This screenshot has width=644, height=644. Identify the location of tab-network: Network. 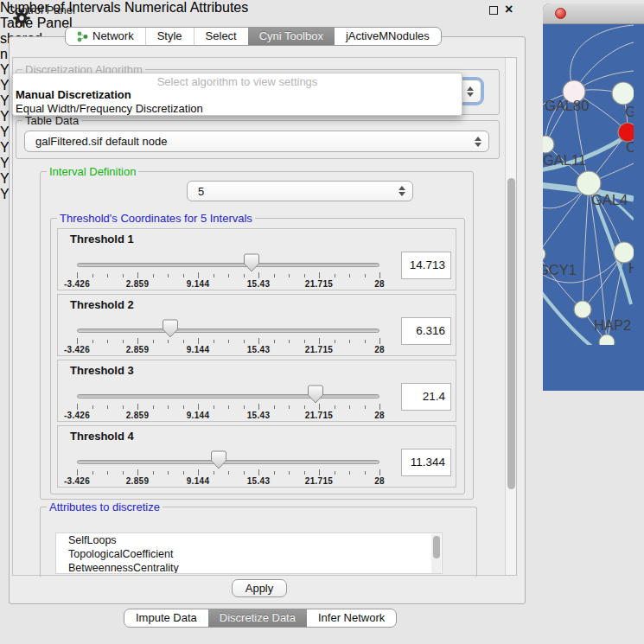
(105, 36).